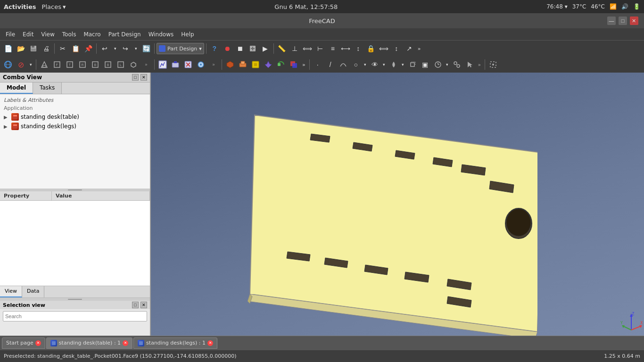  What do you see at coordinates (227, 49) in the screenshot?
I see `record-macro-button: ⏺` at bounding box center [227, 49].